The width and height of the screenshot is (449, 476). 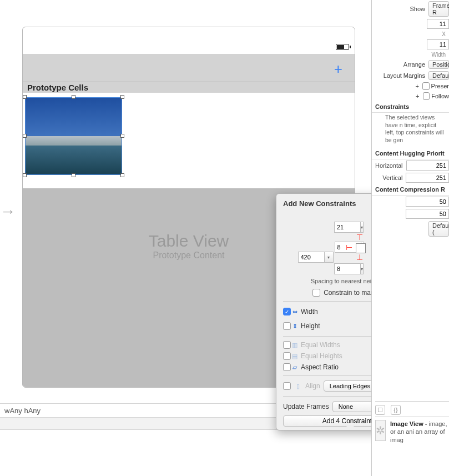 What do you see at coordinates (411, 107) in the screenshot?
I see `constraints-header: Constraints` at bounding box center [411, 107].